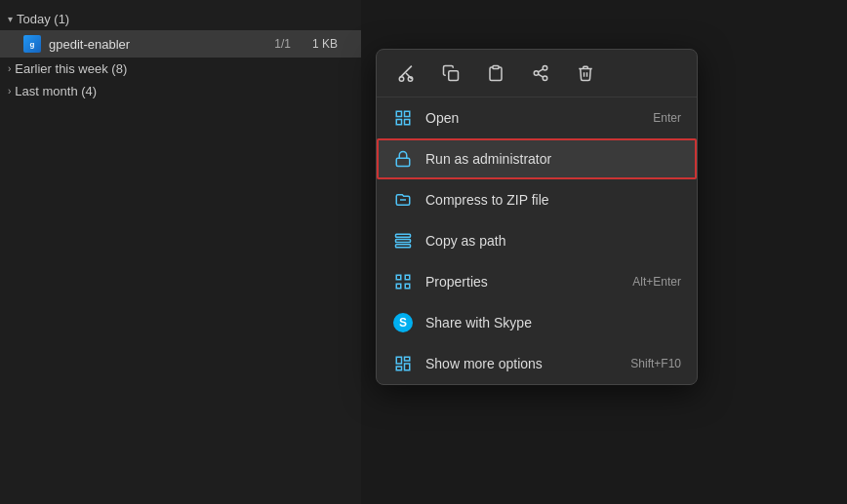 Image resolution: width=847 pixels, height=504 pixels. Describe the element at coordinates (537, 200) in the screenshot. I see `menu-item-compress: Compress to ZIP file` at that location.